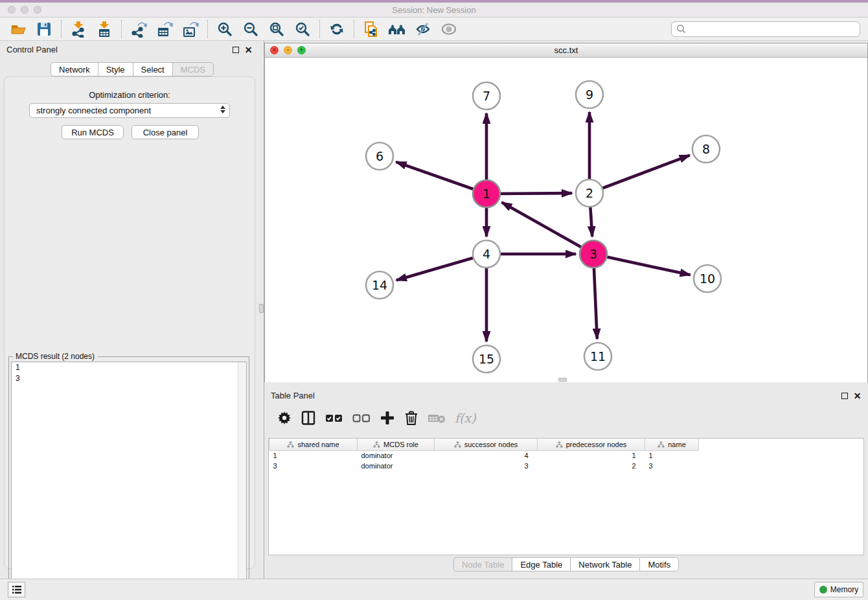  I want to click on table-row: 3dominator323, so click(485, 466).